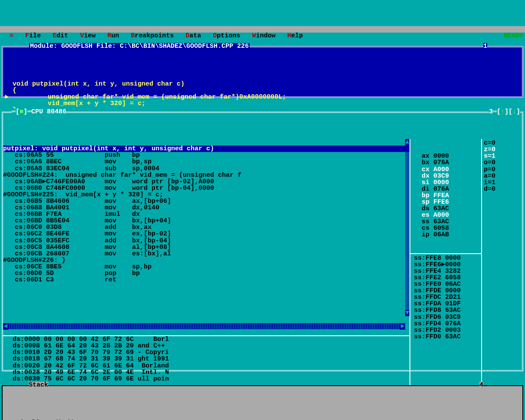  Describe the element at coordinates (446, 265) in the screenshot. I see `stack-mem-line: ss:FFE6►0000` at that location.